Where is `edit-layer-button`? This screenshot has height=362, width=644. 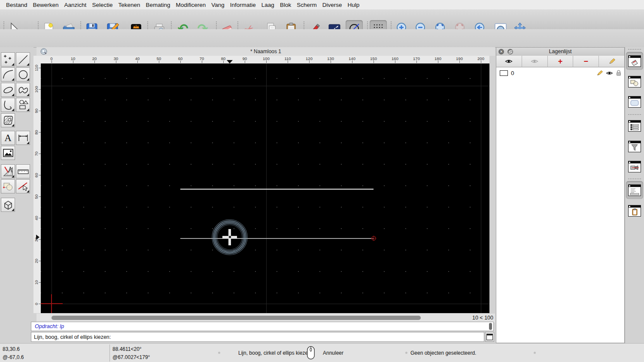 edit-layer-button is located at coordinates (611, 62).